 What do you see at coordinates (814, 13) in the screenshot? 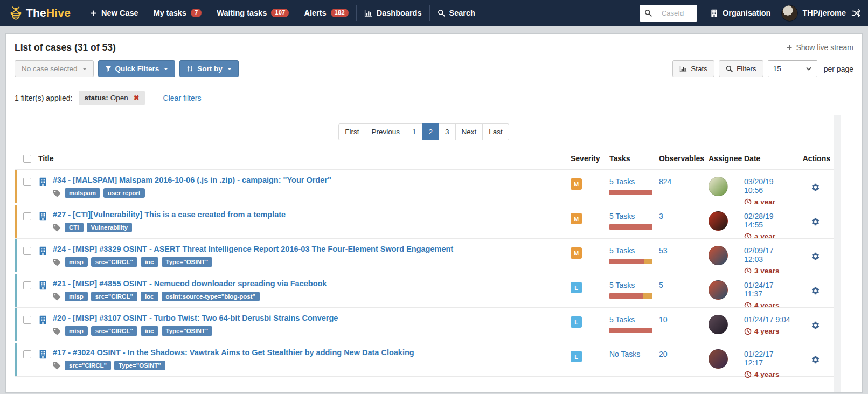
I see `nav-user-menu: THP/jerome` at bounding box center [814, 13].